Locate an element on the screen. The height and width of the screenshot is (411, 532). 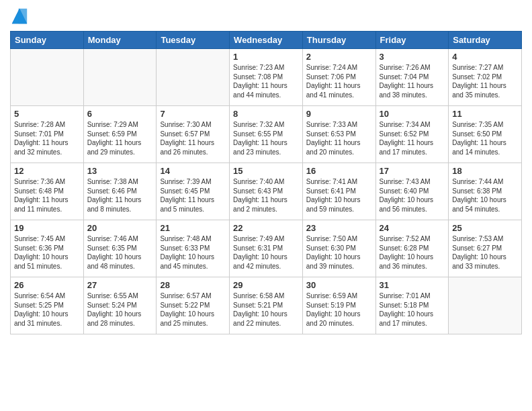
day-number: 25 is located at coordinates (485, 228).